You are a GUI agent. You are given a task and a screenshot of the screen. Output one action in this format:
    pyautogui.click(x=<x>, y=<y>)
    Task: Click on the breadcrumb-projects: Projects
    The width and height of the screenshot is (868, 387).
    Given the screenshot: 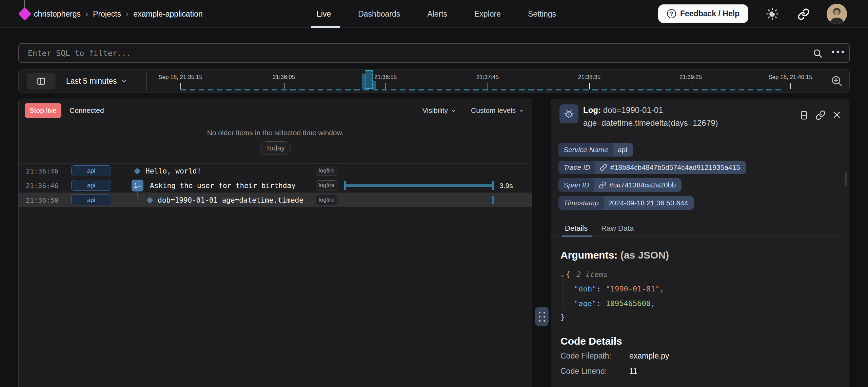 What is the action you would take?
    pyautogui.click(x=107, y=14)
    